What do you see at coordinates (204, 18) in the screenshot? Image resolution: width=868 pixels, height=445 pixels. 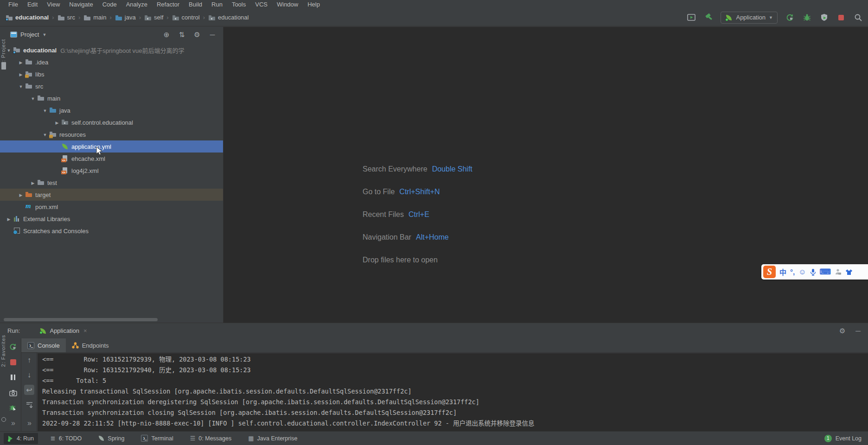 I see `breadcrumb-separator` at bounding box center [204, 18].